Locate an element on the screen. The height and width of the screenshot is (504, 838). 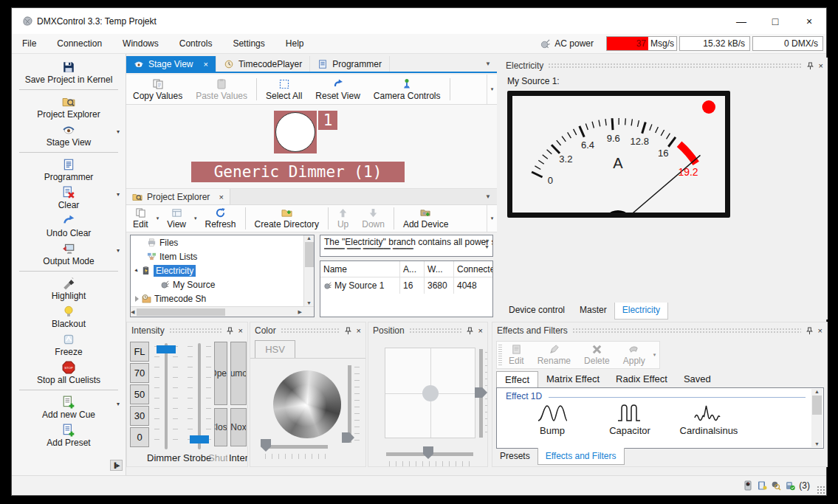
device-connected-icon is located at coordinates (790, 486).